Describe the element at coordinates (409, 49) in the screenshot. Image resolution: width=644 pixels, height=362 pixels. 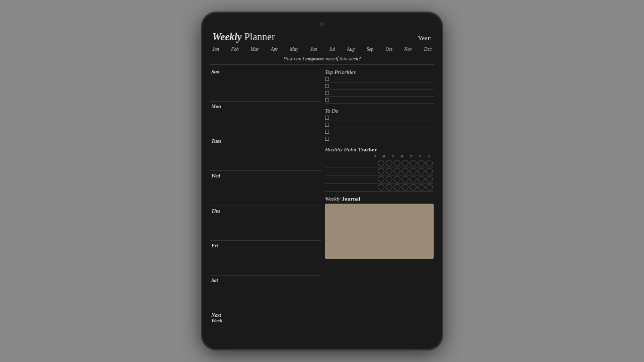
I see `month-nov: Nov` at that location.